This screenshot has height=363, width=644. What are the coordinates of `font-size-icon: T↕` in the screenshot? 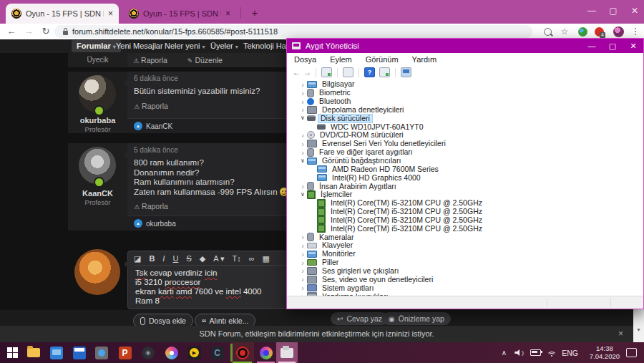 It's located at (237, 258).